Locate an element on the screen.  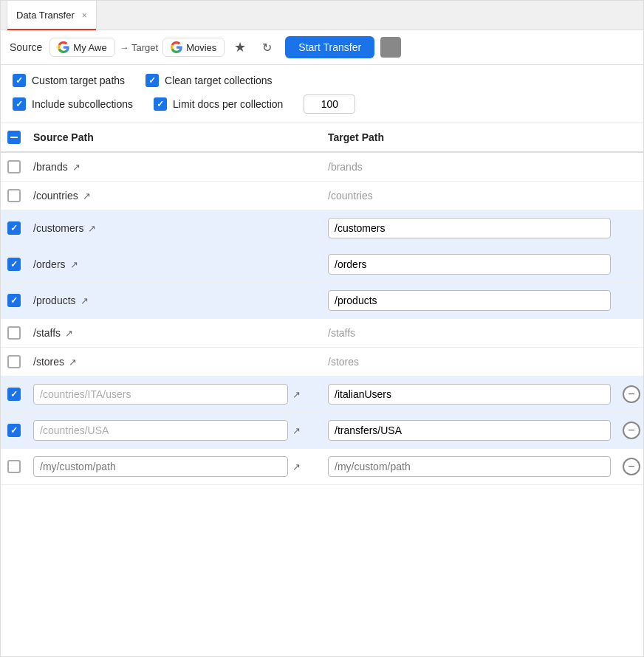
target-path-text: /stores is located at coordinates (343, 362).